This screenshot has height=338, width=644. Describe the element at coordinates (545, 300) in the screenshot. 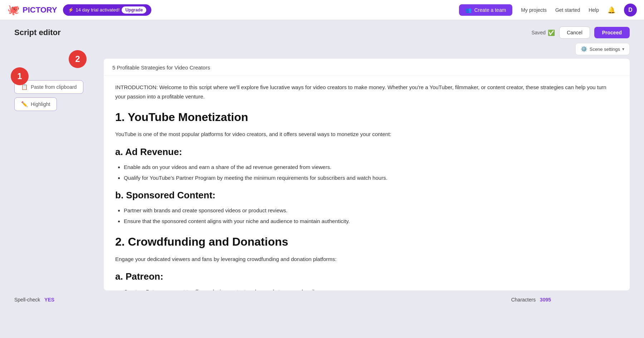

I see `characters-value: 3095` at that location.